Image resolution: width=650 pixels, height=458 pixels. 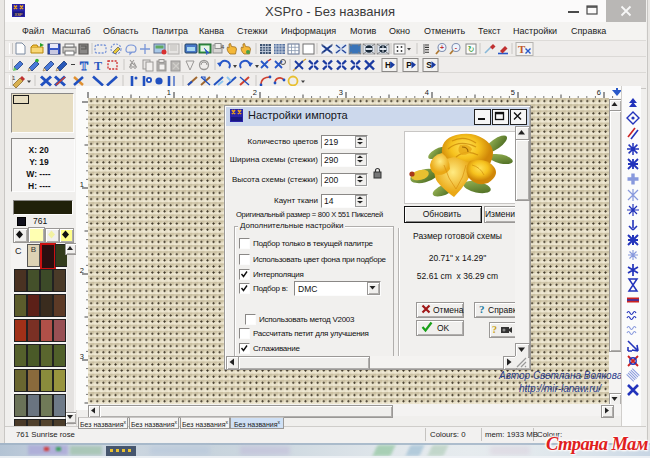 What do you see at coordinates (513, 92) in the screenshot?
I see `svg-text: 5` at bounding box center [513, 92].